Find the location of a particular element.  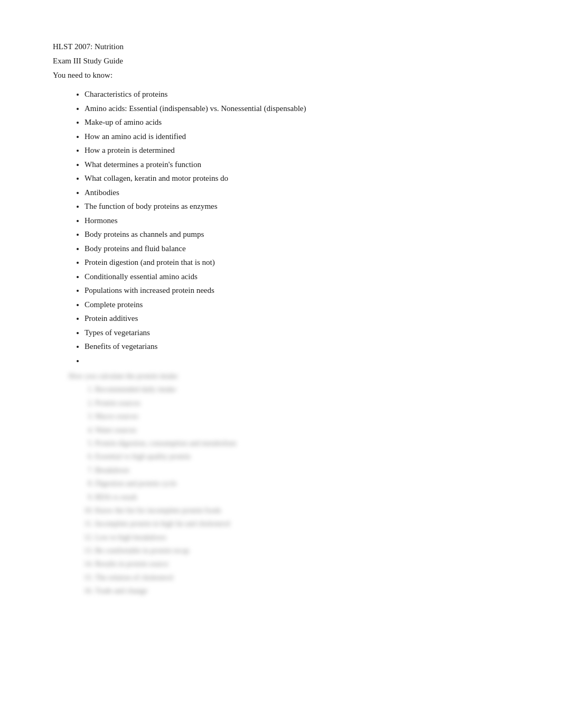

blurred-line-1: How you calculate the protein intake is located at coordinates (288, 376).